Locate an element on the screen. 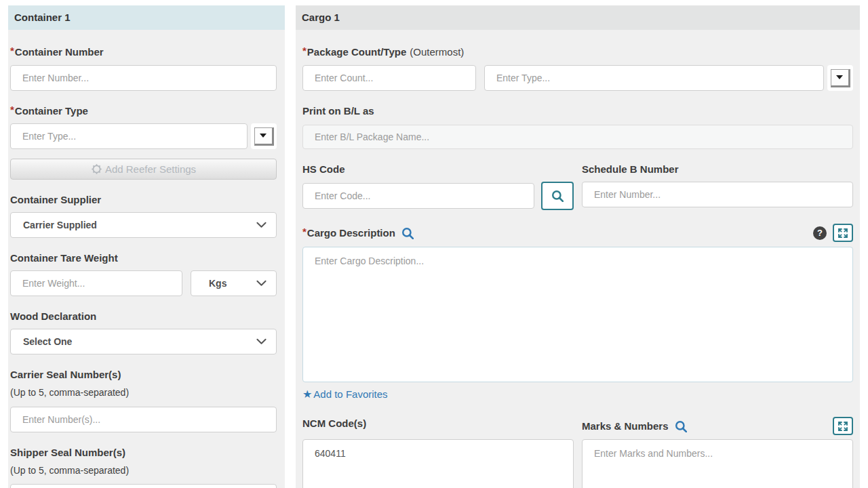  container-supplier-value: Carrier Supplied is located at coordinates (60, 225).